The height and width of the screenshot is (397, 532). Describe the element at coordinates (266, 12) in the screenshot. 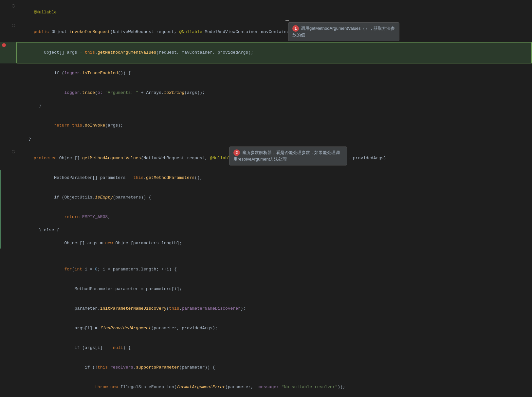

I see `code-line: @Nullable` at that location.